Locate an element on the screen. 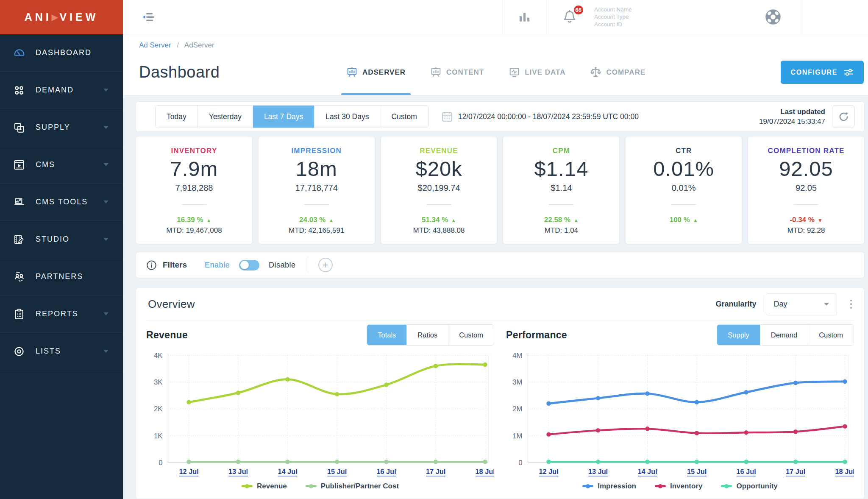 The height and width of the screenshot is (499, 868). tab-live-data: LIVE DATA is located at coordinates (537, 72).